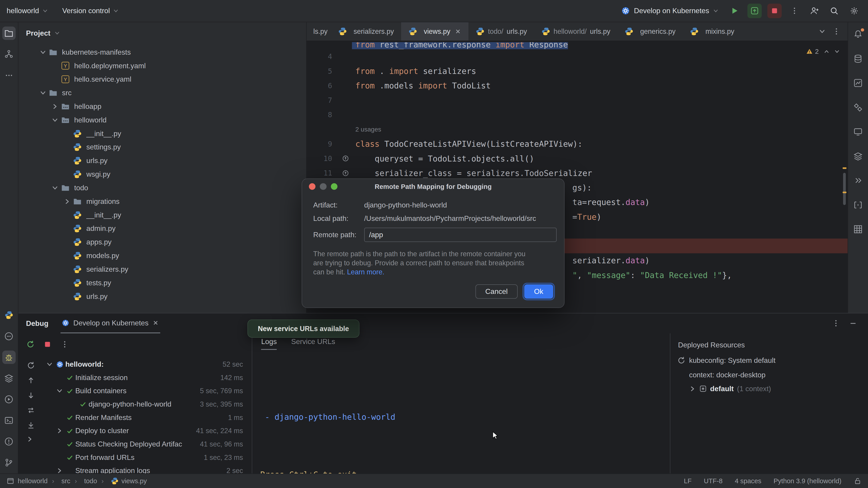  What do you see at coordinates (162, 66) in the screenshot?
I see `project-tree-item: hello.deployment.yaml` at bounding box center [162, 66].